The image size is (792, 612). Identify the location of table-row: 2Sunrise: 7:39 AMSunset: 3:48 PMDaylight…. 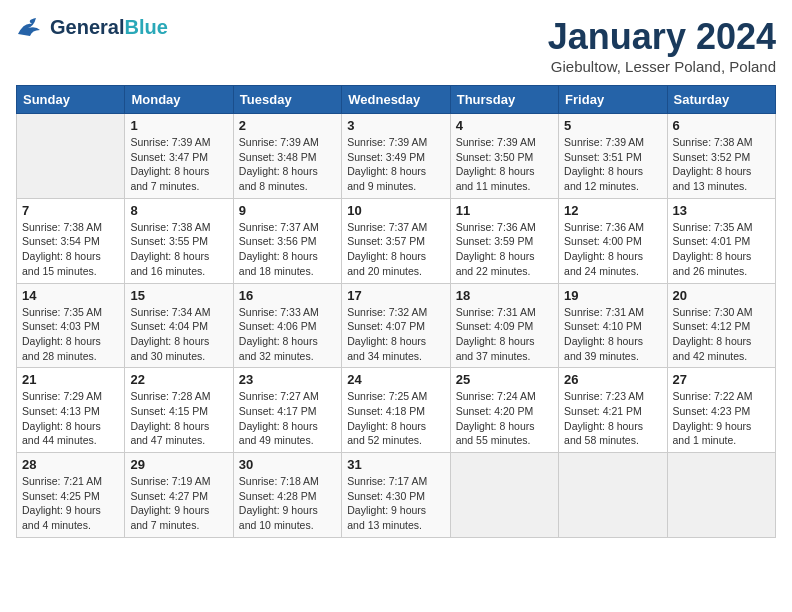
(287, 156).